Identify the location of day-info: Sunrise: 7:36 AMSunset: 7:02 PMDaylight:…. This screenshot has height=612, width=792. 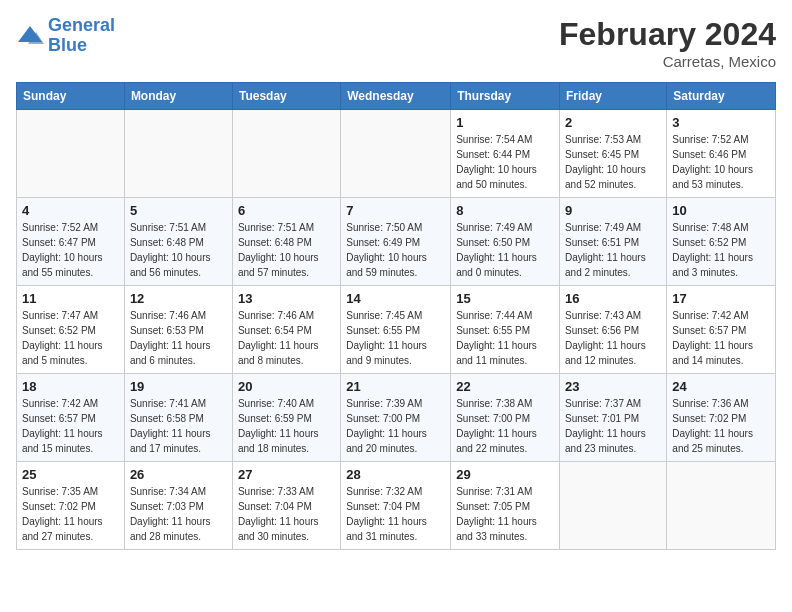
(721, 426).